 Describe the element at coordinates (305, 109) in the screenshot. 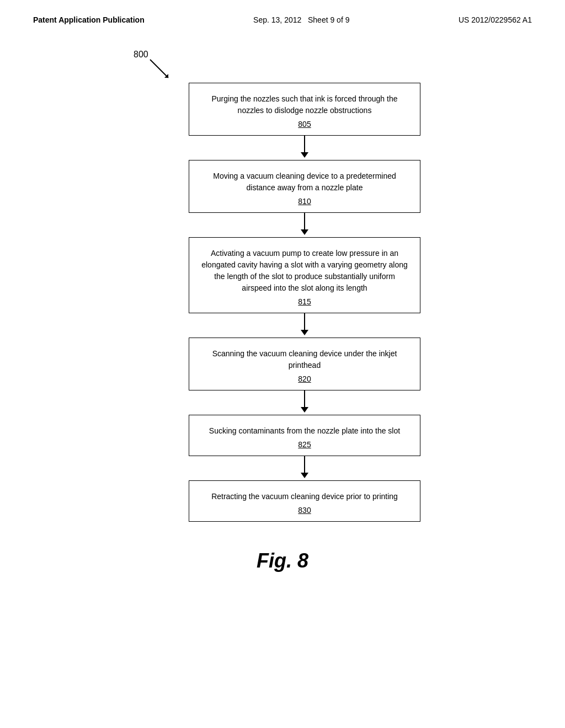

I see `flow-box-805: Purging the nozzles such that ink is for…` at that location.